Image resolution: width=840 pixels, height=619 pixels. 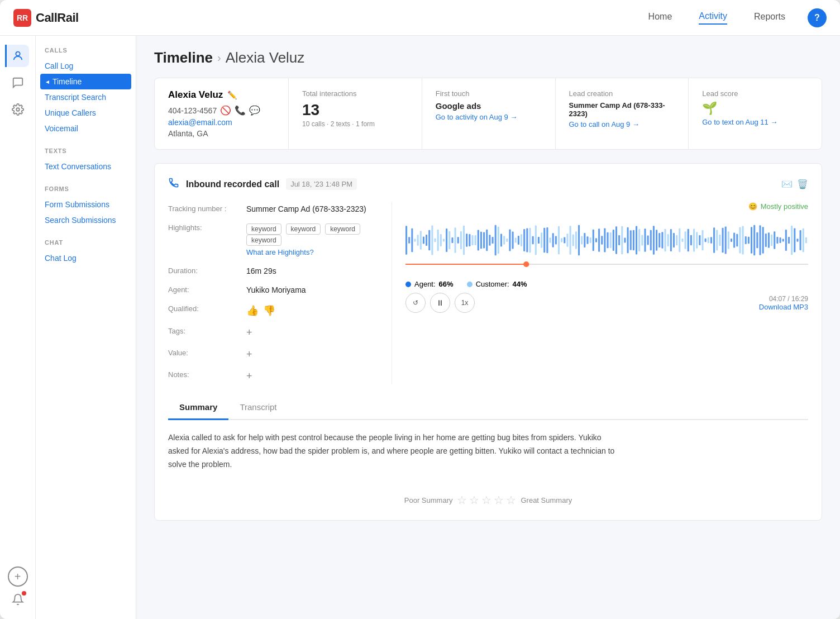 I want to click on star-3: ☆, so click(x=486, y=500).